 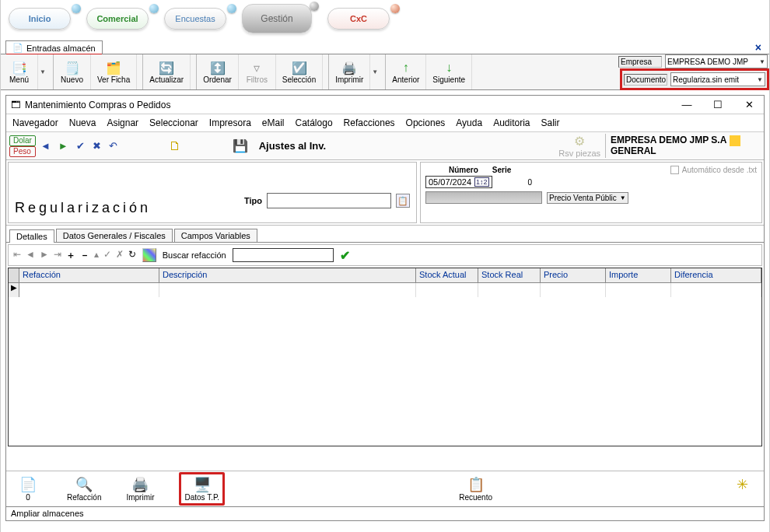 What do you see at coordinates (71, 255) in the screenshot?
I see `grid-add-icon: ＋` at bounding box center [71, 255].